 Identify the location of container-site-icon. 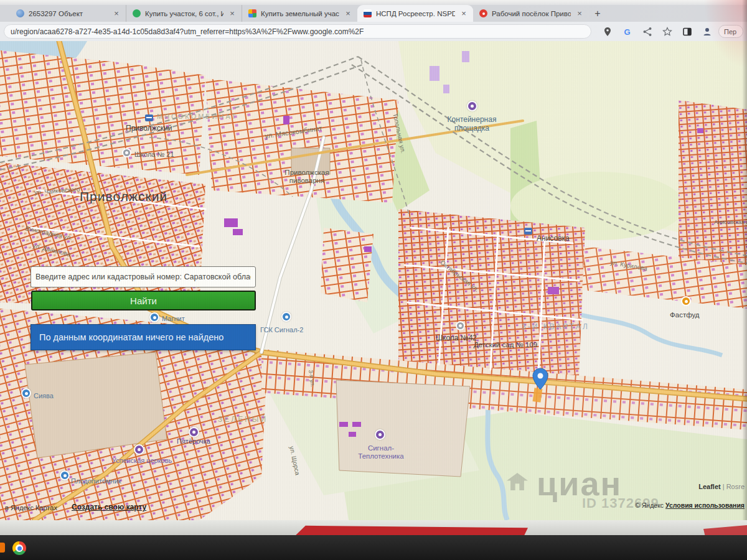
(472, 106).